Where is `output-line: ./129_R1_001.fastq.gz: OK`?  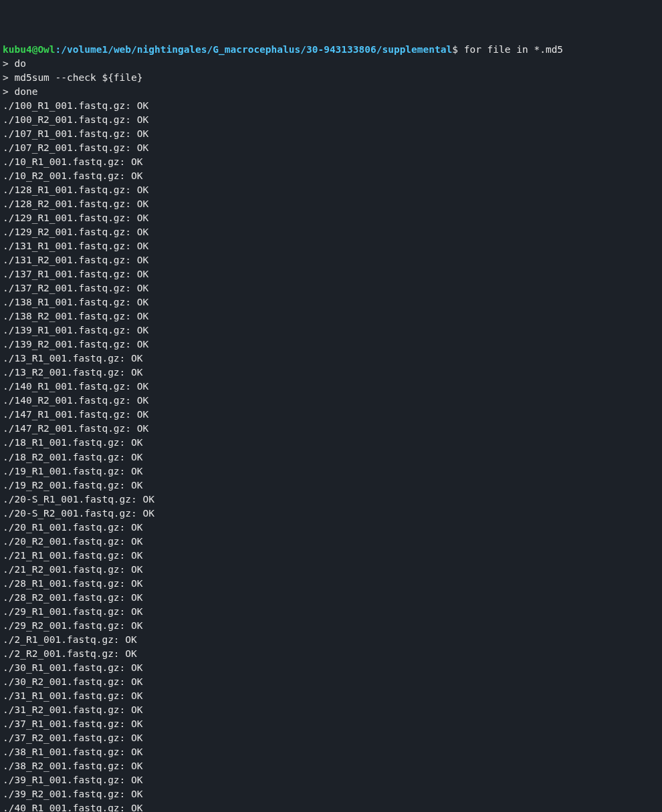
output-line: ./129_R1_001.fastq.gz: OK is located at coordinates (331, 218).